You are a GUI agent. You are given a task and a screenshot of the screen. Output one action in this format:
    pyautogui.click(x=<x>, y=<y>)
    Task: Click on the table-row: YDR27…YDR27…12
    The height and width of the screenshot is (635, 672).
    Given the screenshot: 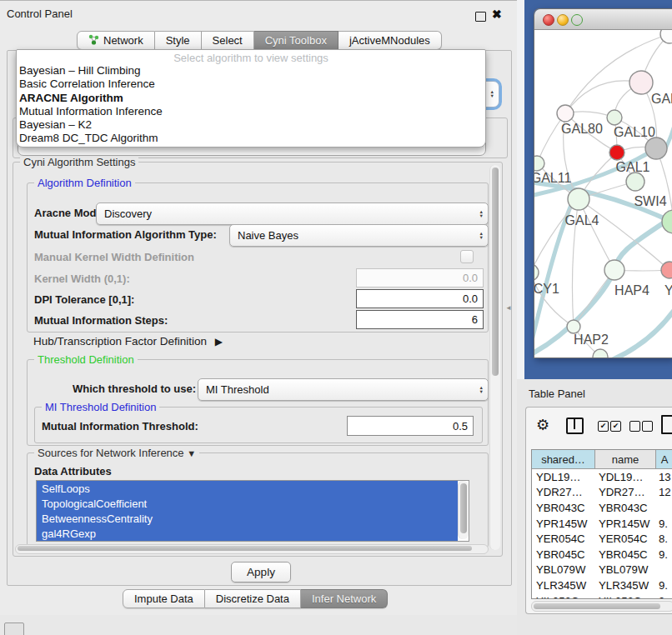 What is the action you would take?
    pyautogui.click(x=602, y=493)
    